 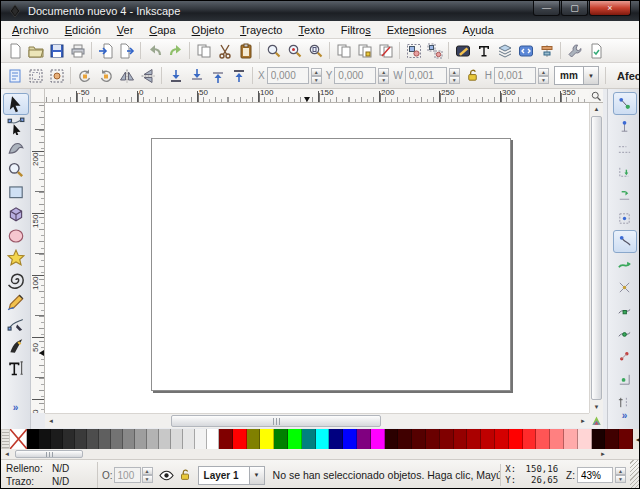 I want to click on vertical-scrollbar: ▲ ▼, so click(x=596, y=258).